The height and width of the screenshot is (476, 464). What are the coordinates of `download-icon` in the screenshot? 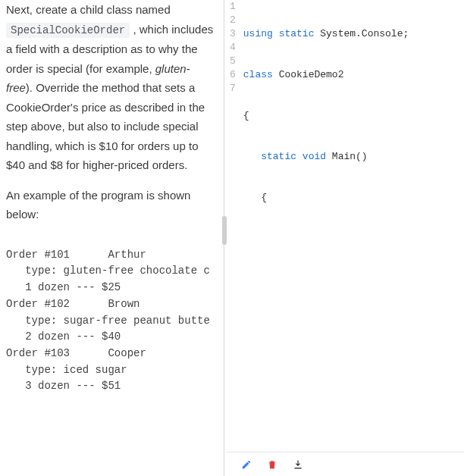 It's located at (298, 465).